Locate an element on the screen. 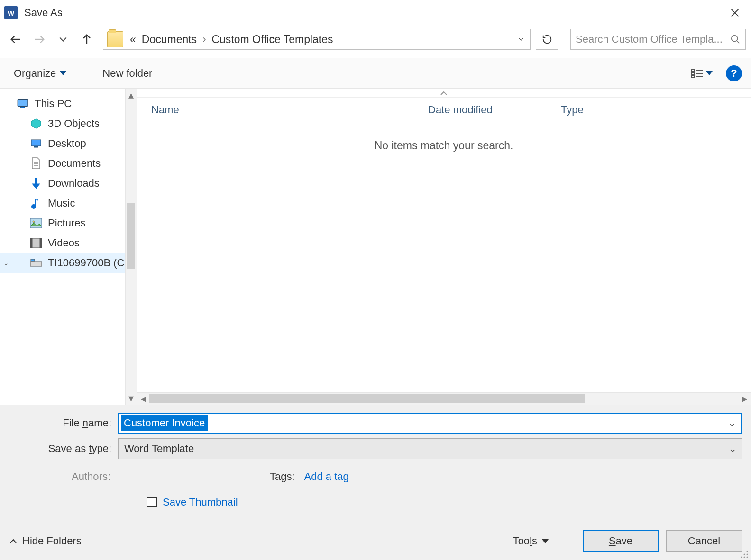 Image resolution: width=751 pixels, height=560 pixels. tree-item-videos: Videos is located at coordinates (68, 243).